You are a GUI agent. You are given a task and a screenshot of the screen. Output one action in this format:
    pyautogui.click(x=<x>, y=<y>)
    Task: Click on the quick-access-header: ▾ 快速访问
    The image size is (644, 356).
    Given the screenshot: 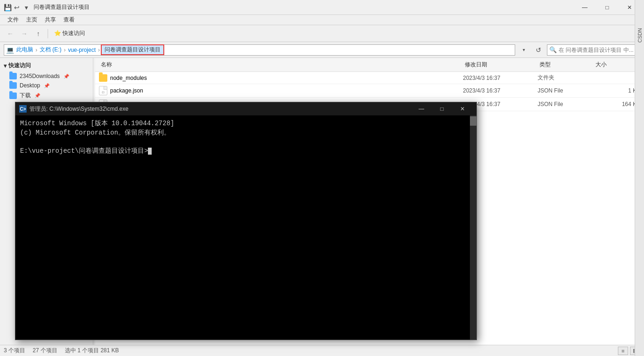 What is the action you would take?
    pyautogui.click(x=47, y=65)
    